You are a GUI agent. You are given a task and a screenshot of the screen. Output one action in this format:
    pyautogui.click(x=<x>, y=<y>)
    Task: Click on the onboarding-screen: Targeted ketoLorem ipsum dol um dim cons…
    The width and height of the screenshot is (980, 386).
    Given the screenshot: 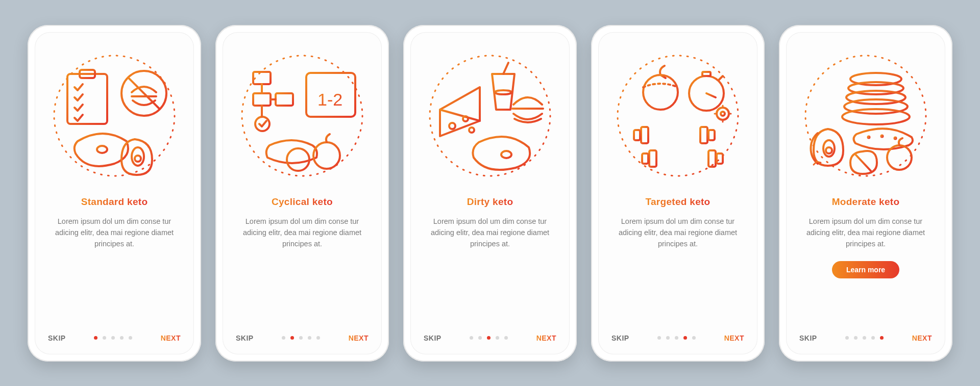 What is the action you would take?
    pyautogui.click(x=678, y=193)
    